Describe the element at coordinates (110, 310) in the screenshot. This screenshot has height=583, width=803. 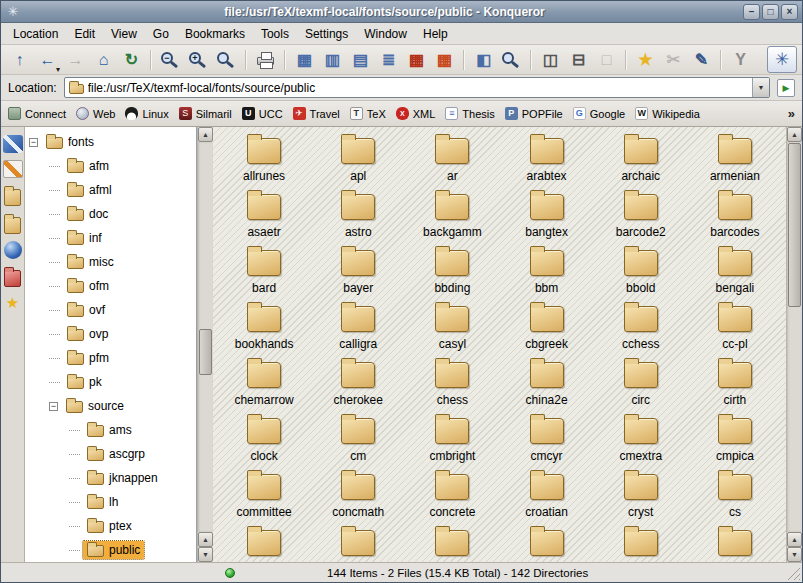
I see `tree-item-ovf: ovf` at that location.